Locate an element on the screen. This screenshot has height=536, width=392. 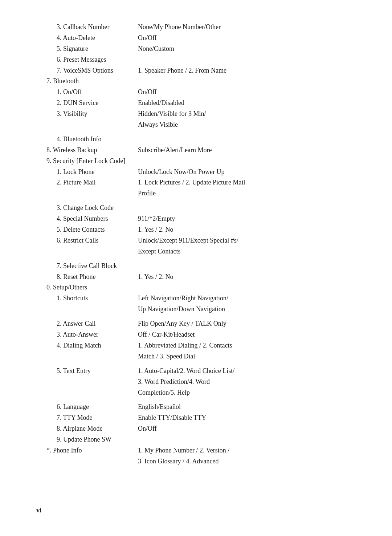
menu-item-options: Unlock/Lock Now/On Power Up is located at coordinates (247, 172).